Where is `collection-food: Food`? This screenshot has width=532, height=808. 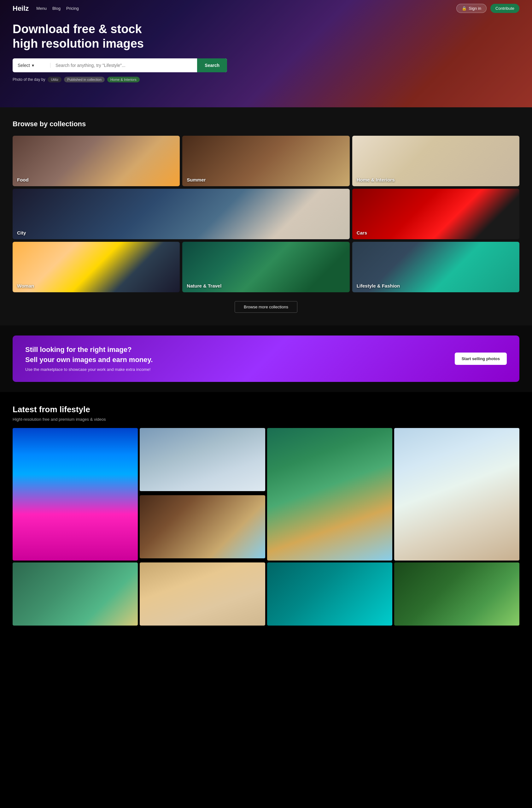 collection-food: Food is located at coordinates (96, 161).